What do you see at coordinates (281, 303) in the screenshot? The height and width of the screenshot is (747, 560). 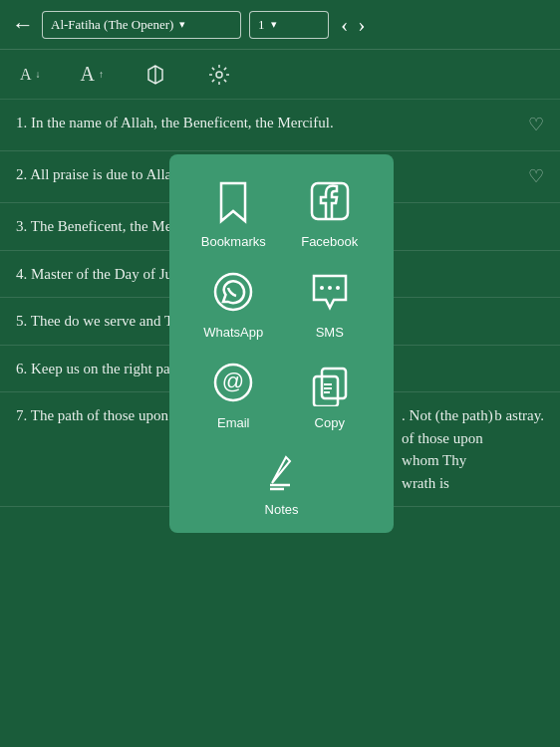 I see `modal-grid: Bookmarks Facebook` at bounding box center [281, 303].